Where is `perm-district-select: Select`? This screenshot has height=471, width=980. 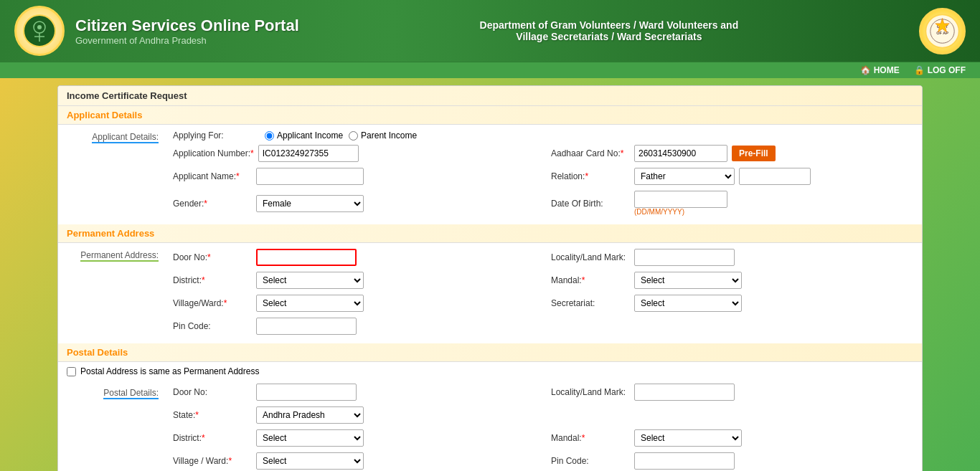 perm-district-select: Select is located at coordinates (310, 280).